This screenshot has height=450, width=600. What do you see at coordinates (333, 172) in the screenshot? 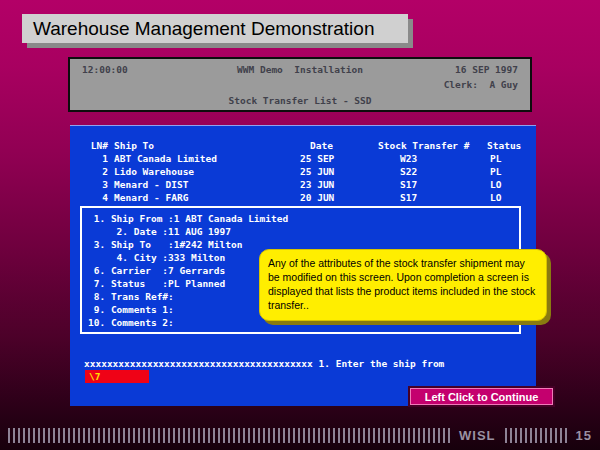
I see `cell-date: 25 JUN` at bounding box center [333, 172].